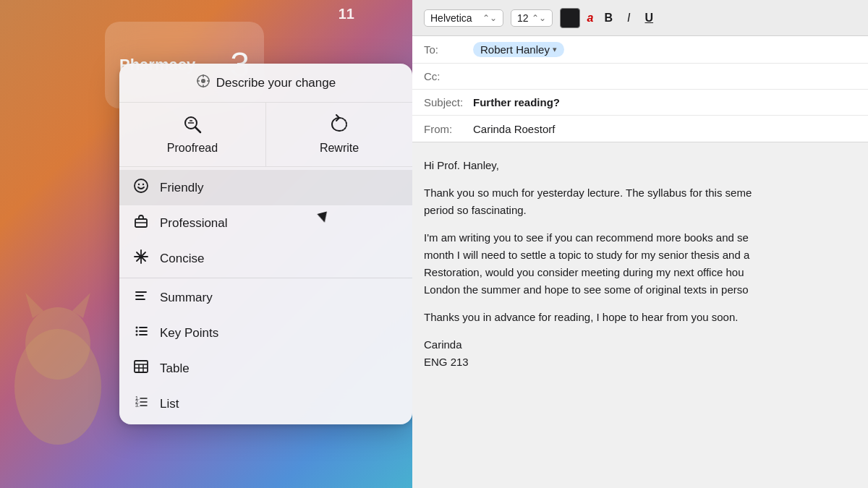 The height and width of the screenshot is (488, 868). I want to click on menu-item-list: 1. 2. 3. List, so click(266, 403).